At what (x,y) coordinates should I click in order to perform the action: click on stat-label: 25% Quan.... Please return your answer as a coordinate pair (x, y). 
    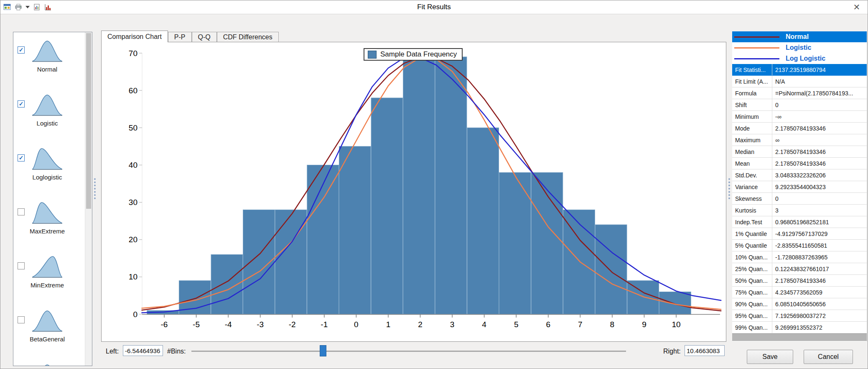
    Looking at the image, I should click on (752, 269).